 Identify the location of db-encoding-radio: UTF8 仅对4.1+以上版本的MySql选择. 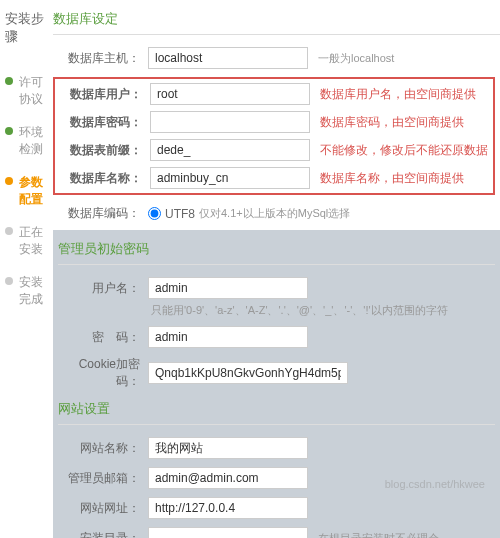
(249, 214).